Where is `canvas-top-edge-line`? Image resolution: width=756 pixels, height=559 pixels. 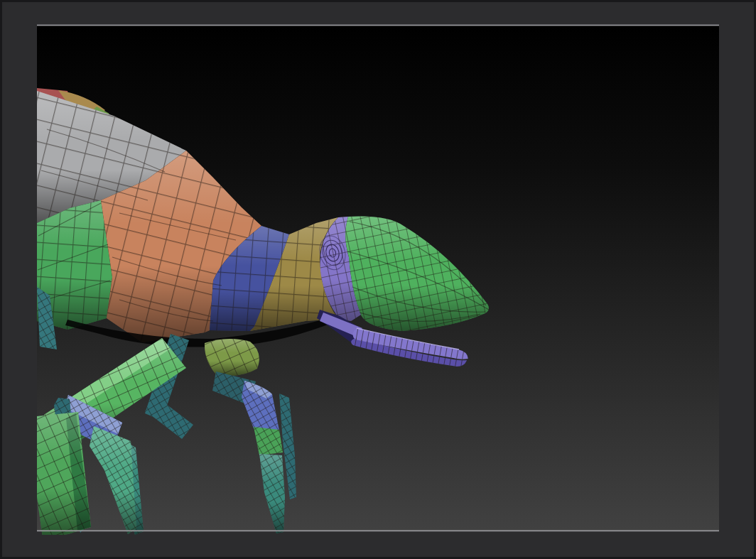
canvas-top-edge-line is located at coordinates (378, 26).